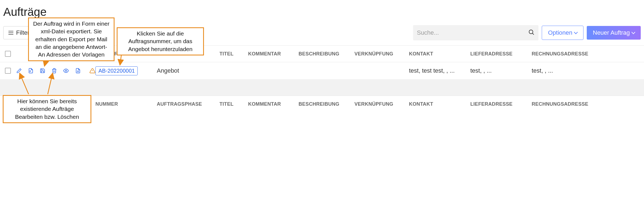 The height and width of the screenshot is (213, 644). What do you see at coordinates (47, 109) in the screenshot?
I see `callout-edit: Hier können Sie bereits existierende Auf…` at bounding box center [47, 109].